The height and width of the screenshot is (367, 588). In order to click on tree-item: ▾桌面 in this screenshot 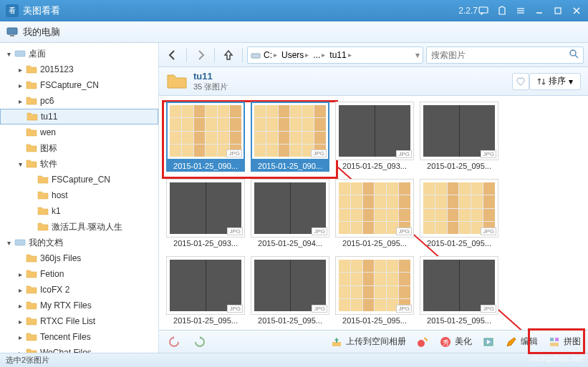, I will do `click(79, 54)`.